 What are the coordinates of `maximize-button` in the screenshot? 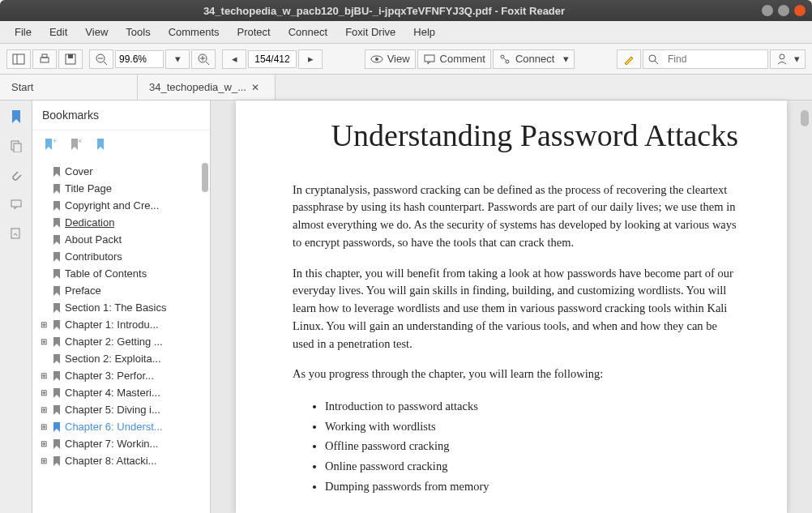 It's located at (784, 11).